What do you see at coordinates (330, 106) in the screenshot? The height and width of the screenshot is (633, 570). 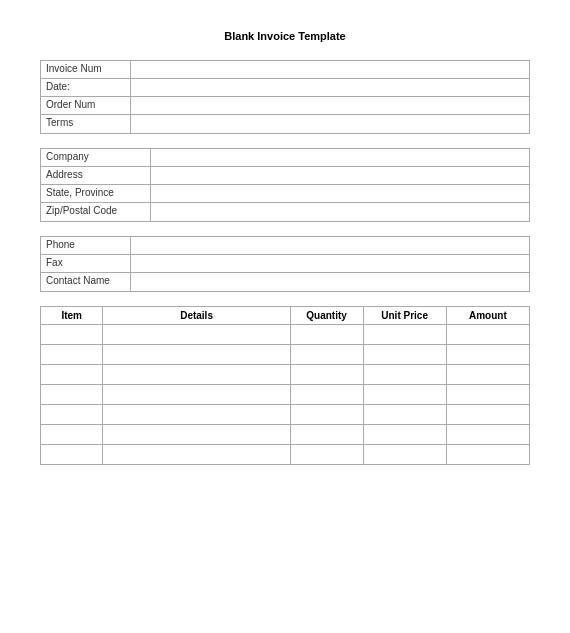 I see `order-num-value` at bounding box center [330, 106].